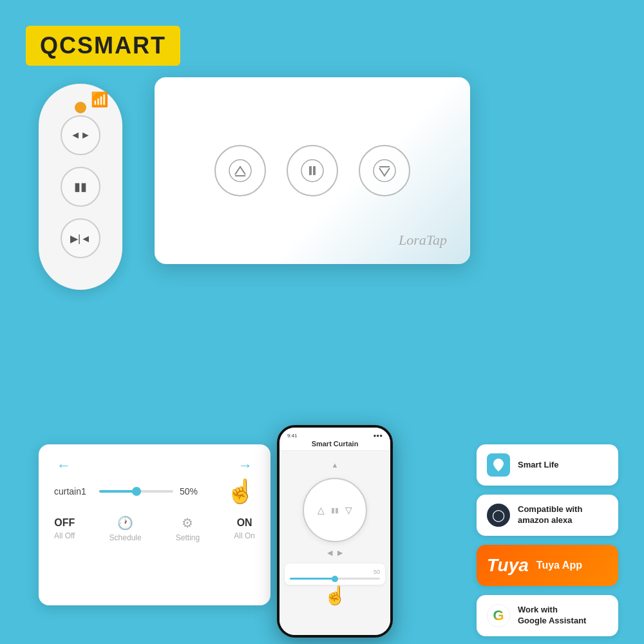  Describe the element at coordinates (335, 553) in the screenshot. I see `phone-side-arrows: ◀▶` at that location.